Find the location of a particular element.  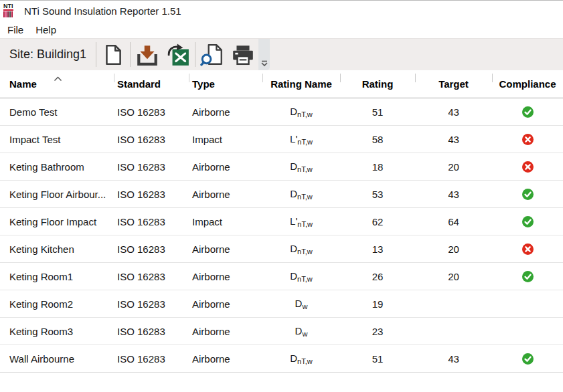

cell-rating: 19 is located at coordinates (378, 304).